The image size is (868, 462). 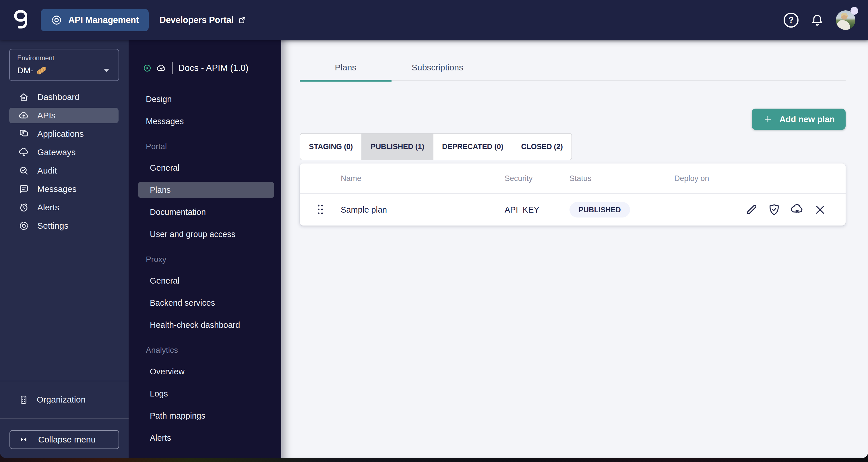 What do you see at coordinates (206, 303) in the screenshot?
I see `api-menu-backend-services: Backend services` at bounding box center [206, 303].